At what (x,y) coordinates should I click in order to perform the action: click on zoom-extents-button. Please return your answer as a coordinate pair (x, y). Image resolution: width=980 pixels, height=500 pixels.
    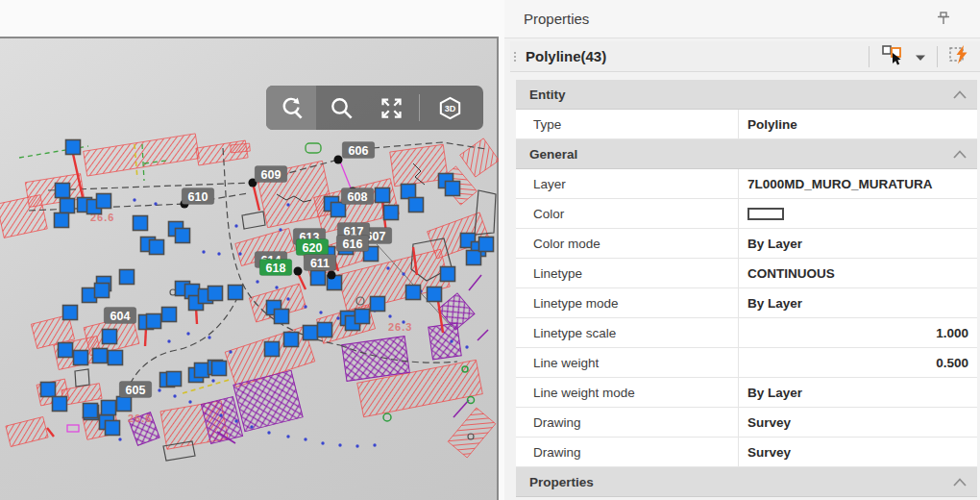
    Looking at the image, I should click on (391, 108).